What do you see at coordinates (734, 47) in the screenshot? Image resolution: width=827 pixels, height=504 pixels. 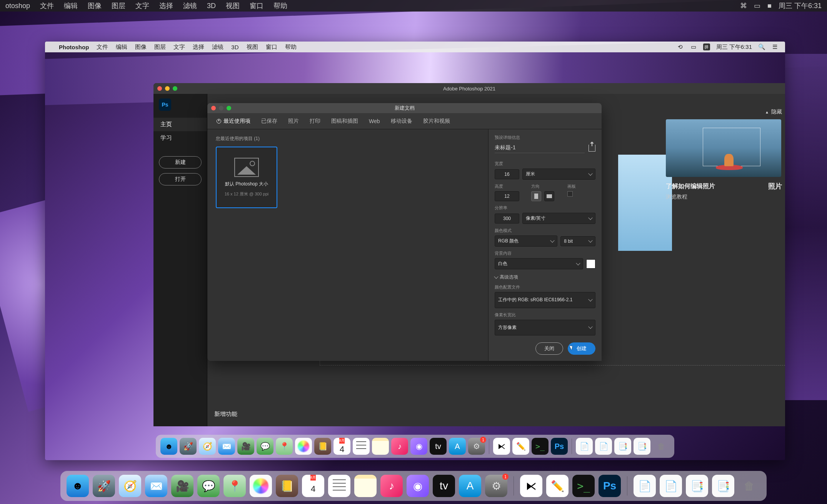 I see `inner-clock: 周三 下午6:31` at bounding box center [734, 47].